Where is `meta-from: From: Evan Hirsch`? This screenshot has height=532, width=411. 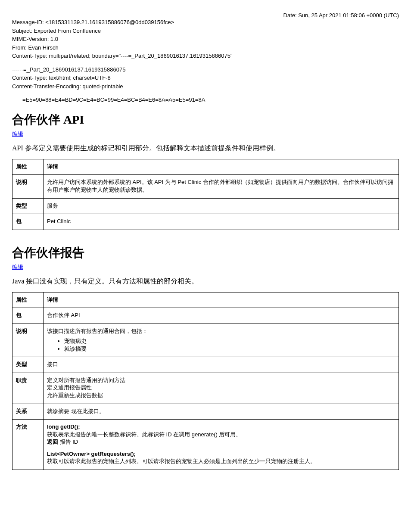
meta-from: From: Evan Hirsch is located at coordinates (206, 48).